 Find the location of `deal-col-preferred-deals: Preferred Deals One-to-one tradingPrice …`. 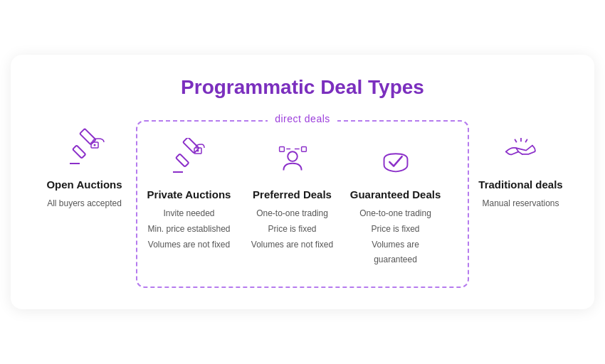

deal-col-preferred-deals: Preferred Deals One-to-one tradingPrice … is located at coordinates (292, 202).